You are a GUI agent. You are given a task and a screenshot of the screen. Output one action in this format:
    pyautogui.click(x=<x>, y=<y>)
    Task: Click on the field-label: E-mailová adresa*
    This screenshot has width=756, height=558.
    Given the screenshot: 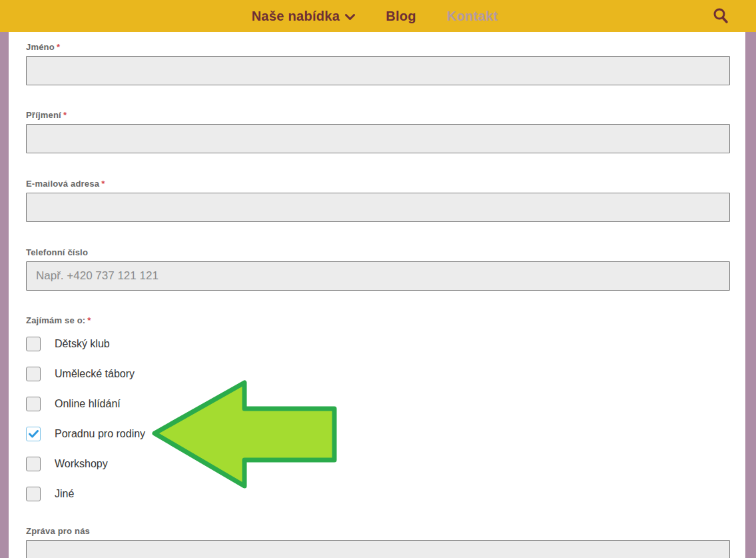 What is the action you would take?
    pyautogui.click(x=378, y=184)
    